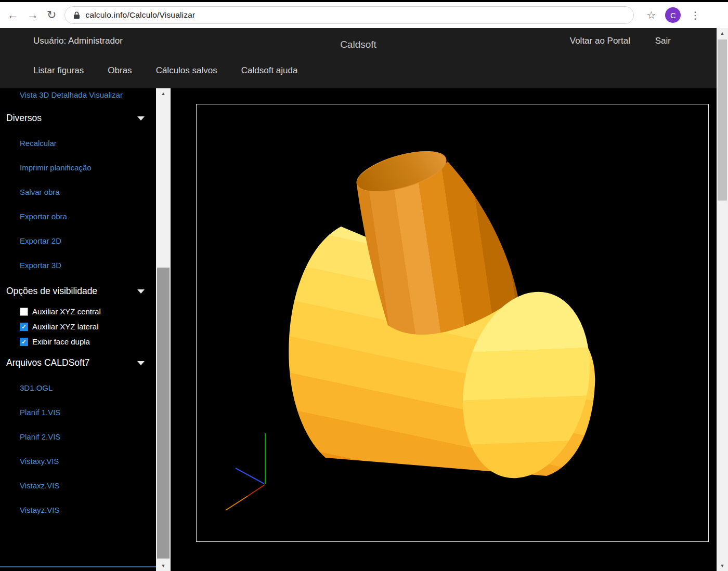  I want to click on address-bar: calculo.info/Calculo/Visualizar, so click(349, 15).